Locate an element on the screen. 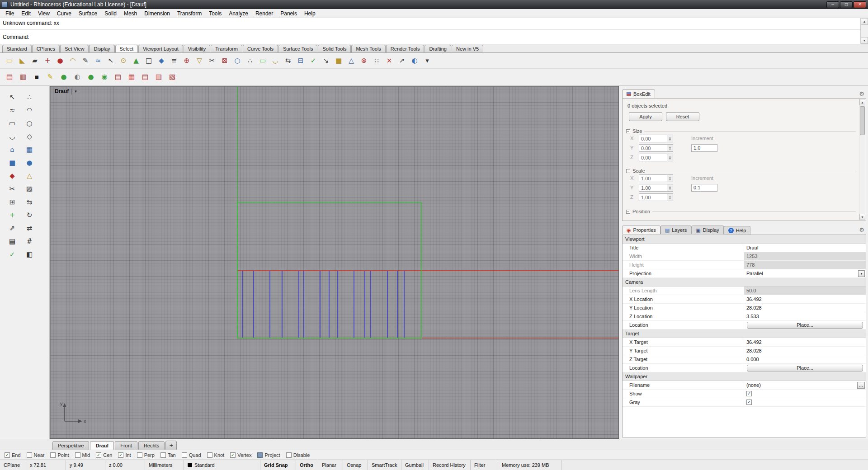  select-toolbar-icon-20: ∴ is located at coordinates (250, 61).